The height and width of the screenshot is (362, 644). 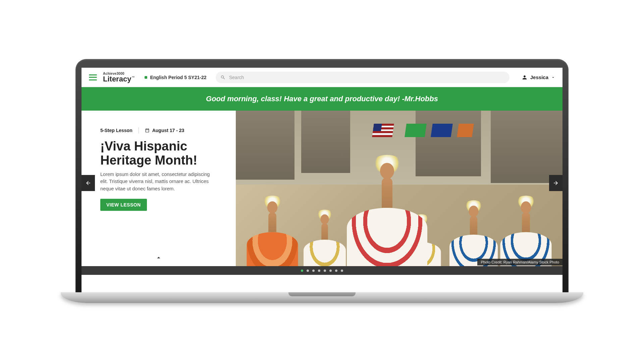 What do you see at coordinates (116, 130) in the screenshot?
I see `lesson-type-label: 5-Step Lesson` at bounding box center [116, 130].